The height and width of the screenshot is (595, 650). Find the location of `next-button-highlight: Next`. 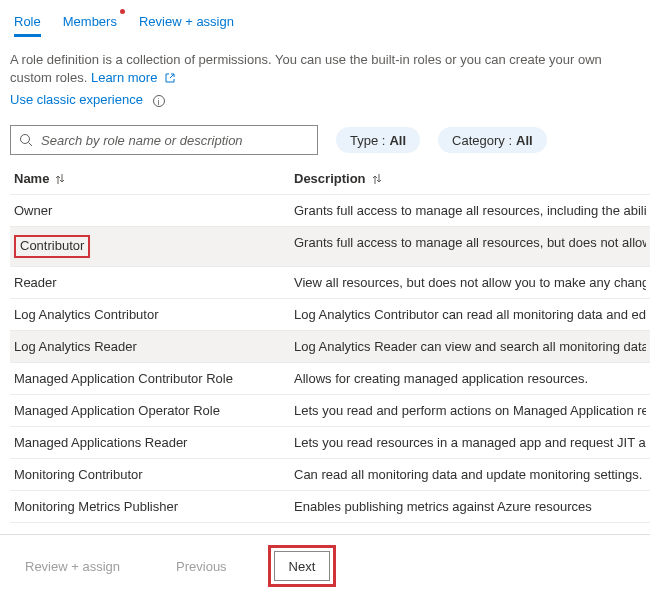

next-button-highlight: Next is located at coordinates (302, 566).